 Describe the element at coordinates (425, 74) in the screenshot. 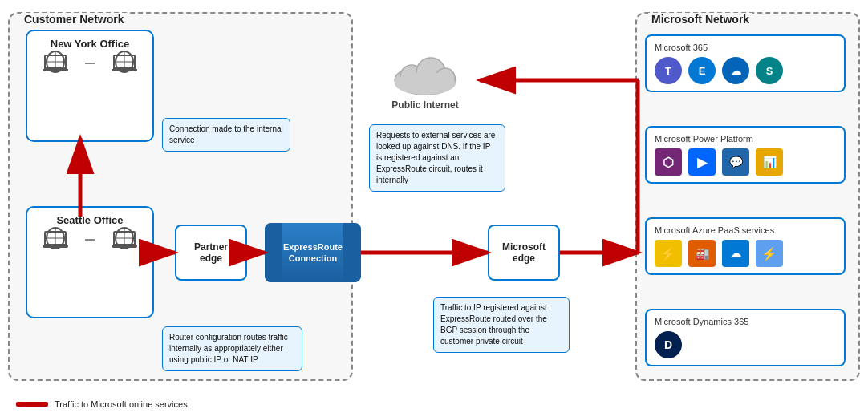

I see `cloud-svg` at that location.